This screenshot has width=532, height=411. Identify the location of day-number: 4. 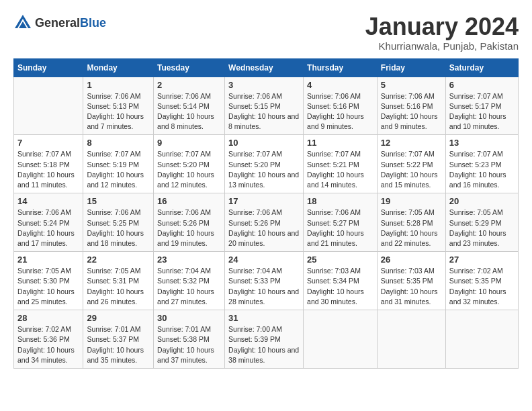
(340, 85).